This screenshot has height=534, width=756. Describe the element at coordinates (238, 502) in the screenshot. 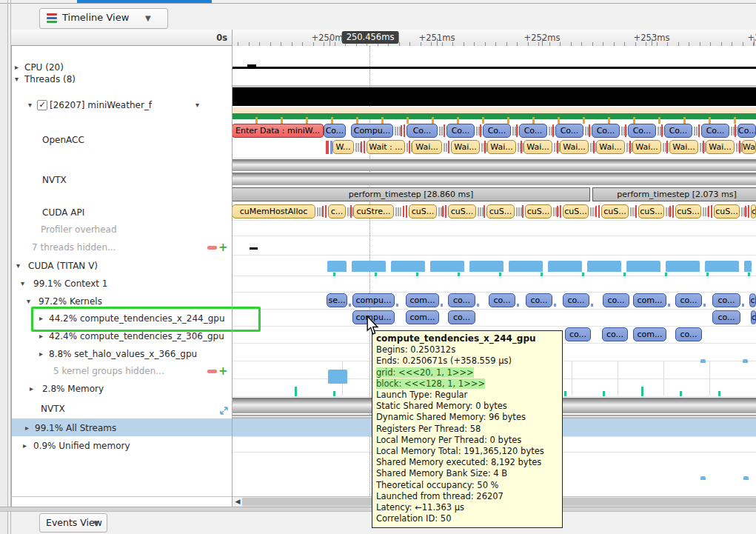

I see `scrollbar-left-arrow: ◀` at that location.